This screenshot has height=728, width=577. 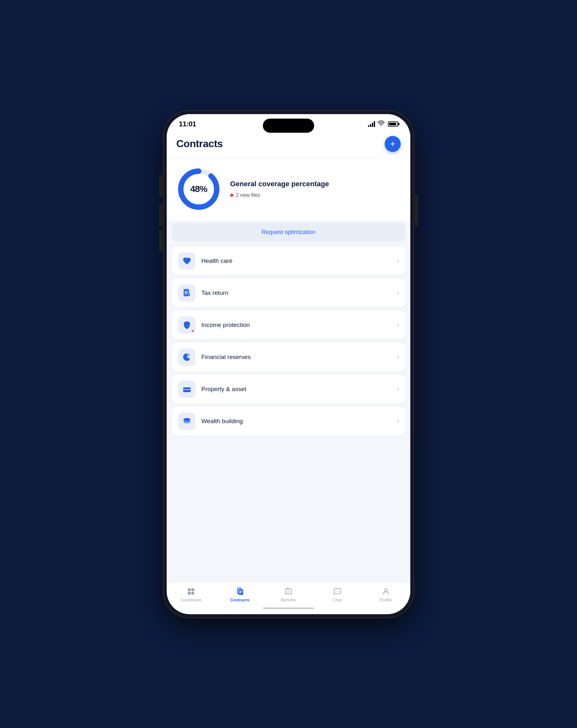 What do you see at coordinates (386, 594) in the screenshot?
I see `nav-item-profile: Profile` at bounding box center [386, 594].